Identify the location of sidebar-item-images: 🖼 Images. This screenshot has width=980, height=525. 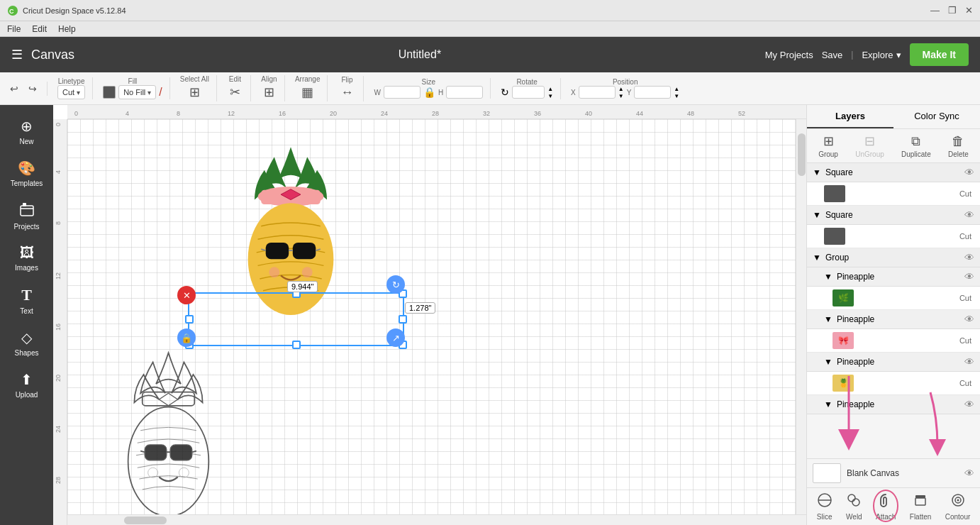
(27, 258).